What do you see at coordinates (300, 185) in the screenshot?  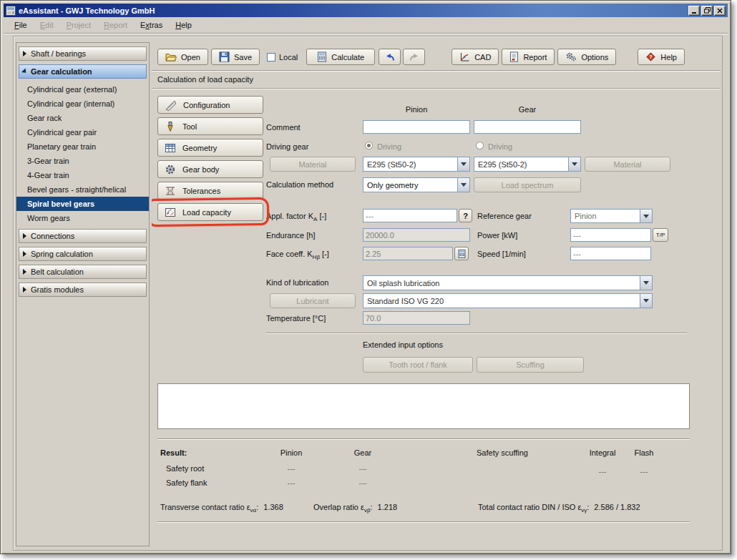 I see `calculation-method-label: Calculation method` at bounding box center [300, 185].